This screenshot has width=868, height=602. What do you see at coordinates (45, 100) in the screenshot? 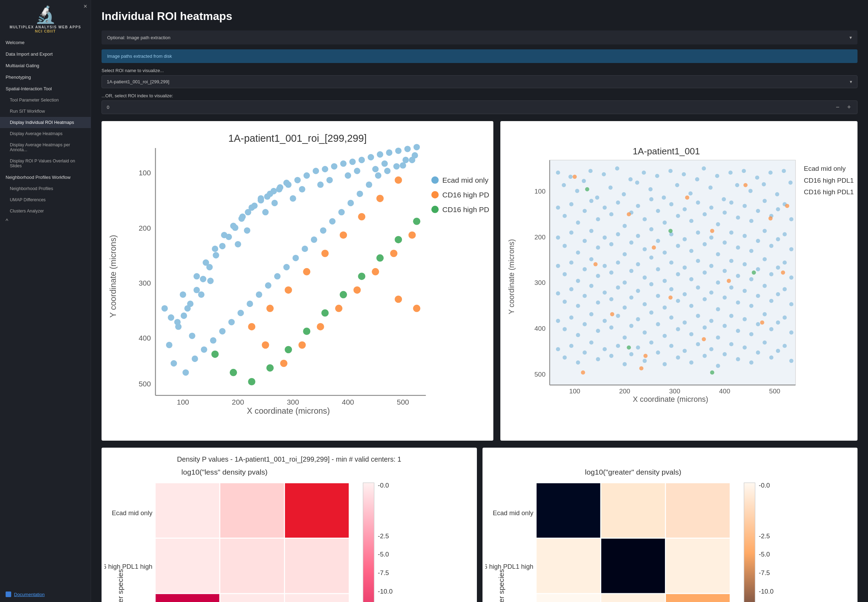
I see `sidebar-item-tool-param: Tool Parameter Selection` at bounding box center [45, 100].